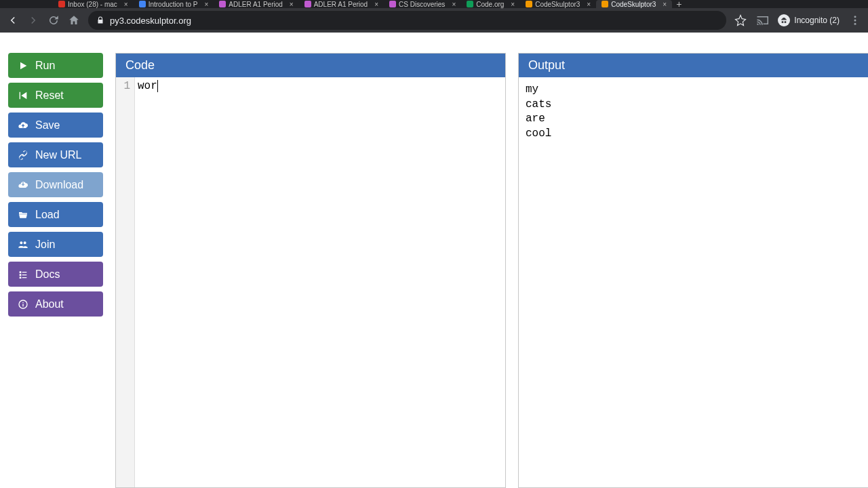 This screenshot has height=488, width=868. I want to click on star-icon, so click(741, 20).